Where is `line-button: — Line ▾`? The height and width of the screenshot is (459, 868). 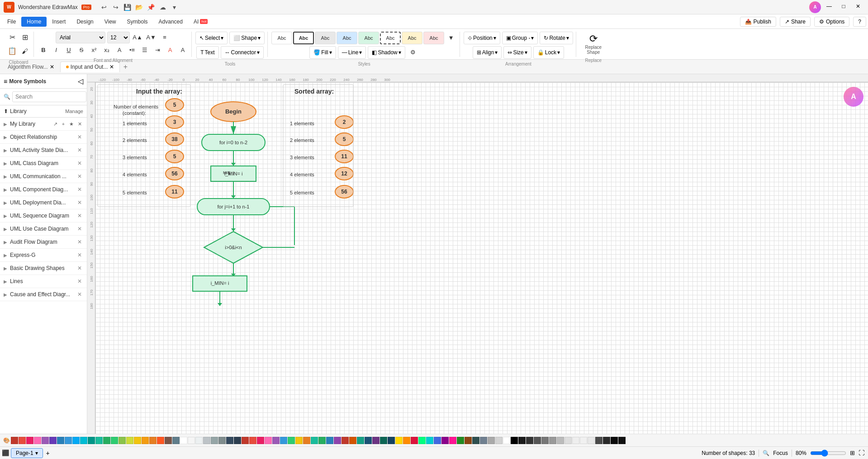
line-button: — Line ▾ is located at coordinates (352, 52).